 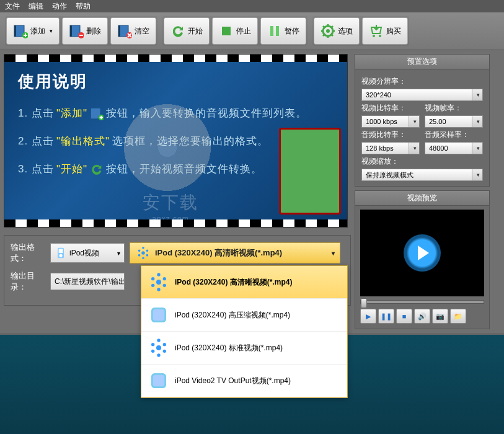 What do you see at coordinates (385, 31) in the screenshot?
I see `buy-button: 购买` at bounding box center [385, 31].